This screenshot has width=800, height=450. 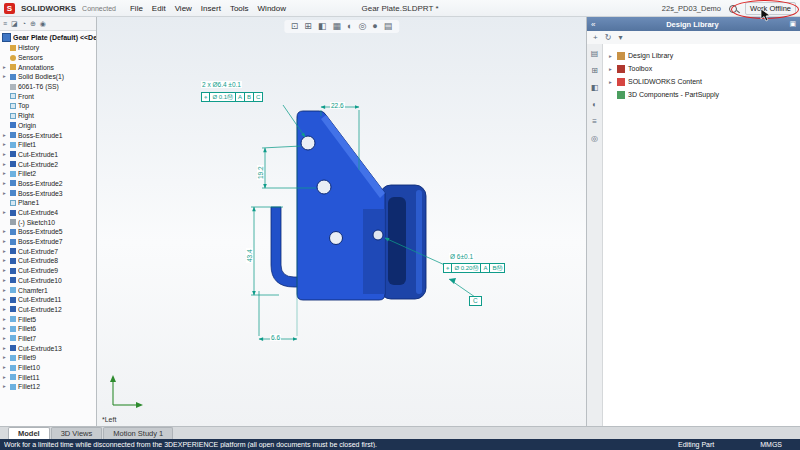 What do you see at coordinates (322, 26) in the screenshot?
I see `section-view-icon: ◧` at bounding box center [322, 26].